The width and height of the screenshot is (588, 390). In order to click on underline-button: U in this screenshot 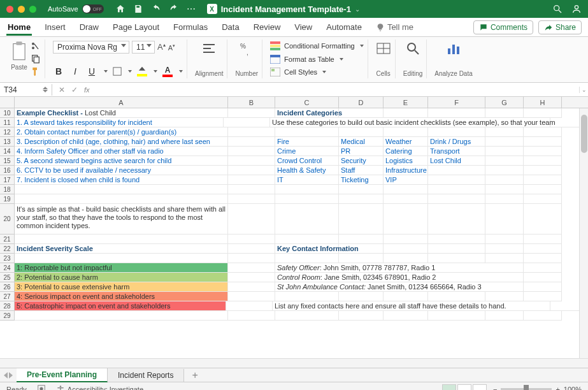, I will do `click(92, 71)`.